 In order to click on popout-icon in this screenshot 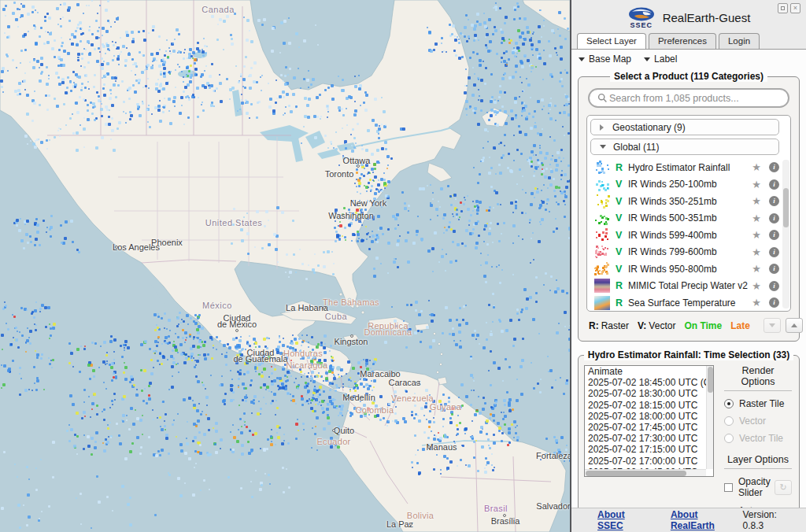, I will do `click(782, 8)`.